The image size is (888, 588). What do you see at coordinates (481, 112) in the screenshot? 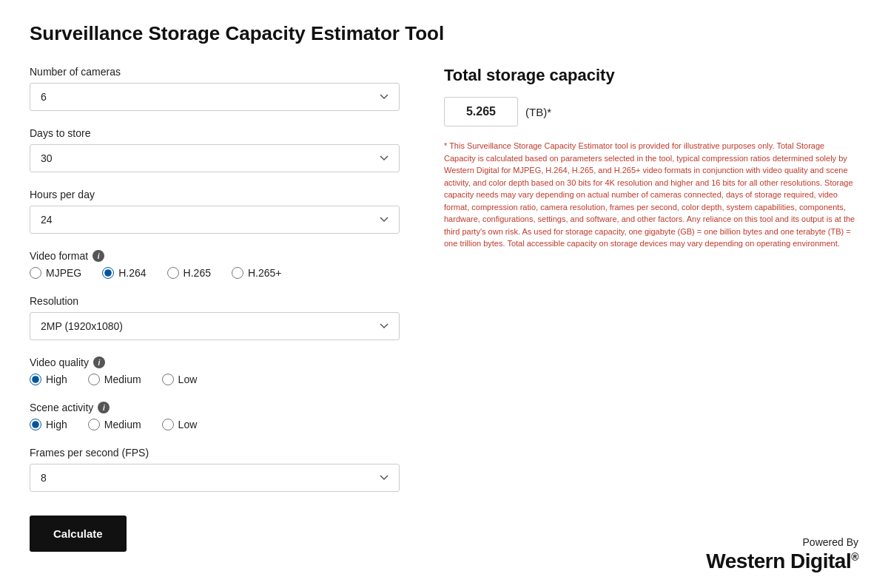
I see `result-value: 5.265` at bounding box center [481, 112].